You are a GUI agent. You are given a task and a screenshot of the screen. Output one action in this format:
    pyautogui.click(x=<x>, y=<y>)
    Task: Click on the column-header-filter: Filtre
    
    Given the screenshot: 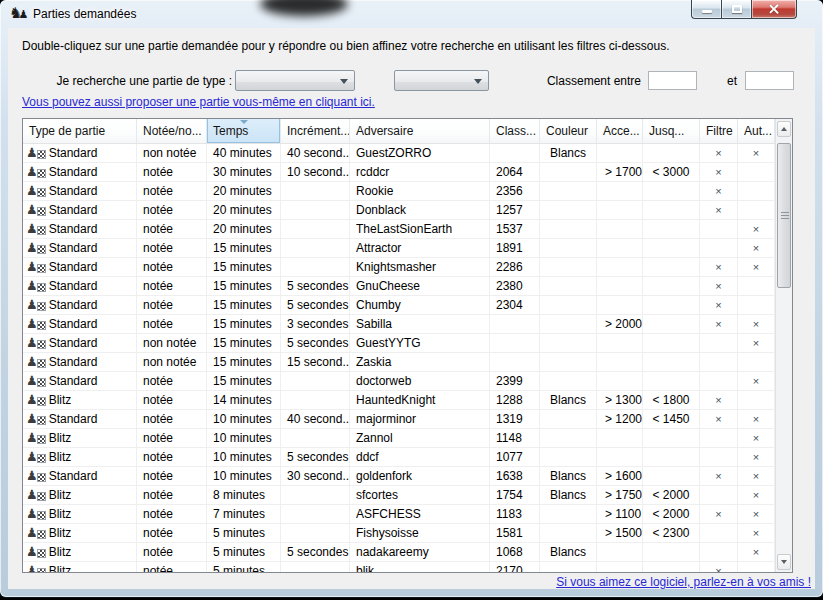 What is the action you would take?
    pyautogui.click(x=719, y=131)
    